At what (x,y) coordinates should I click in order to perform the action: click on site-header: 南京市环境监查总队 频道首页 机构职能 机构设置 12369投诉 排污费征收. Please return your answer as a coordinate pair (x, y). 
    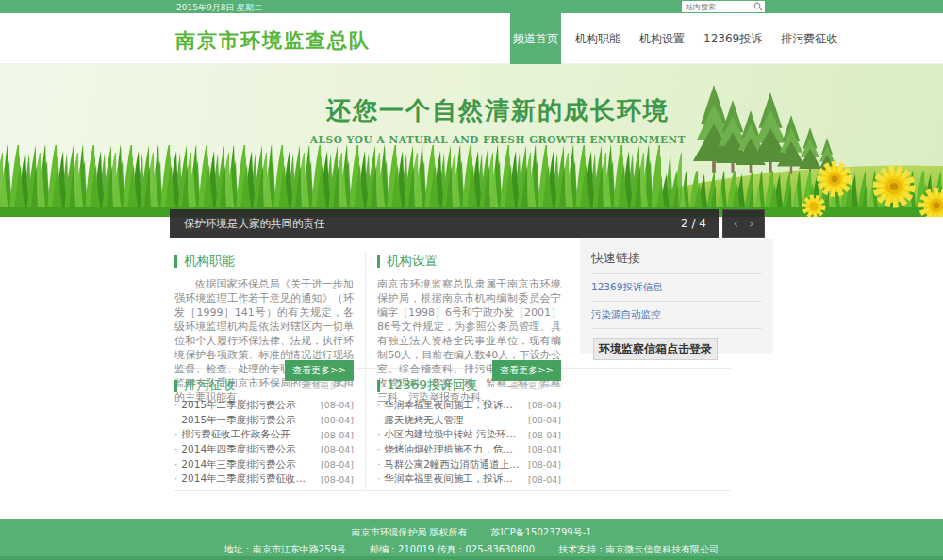
    Looking at the image, I should click on (472, 39).